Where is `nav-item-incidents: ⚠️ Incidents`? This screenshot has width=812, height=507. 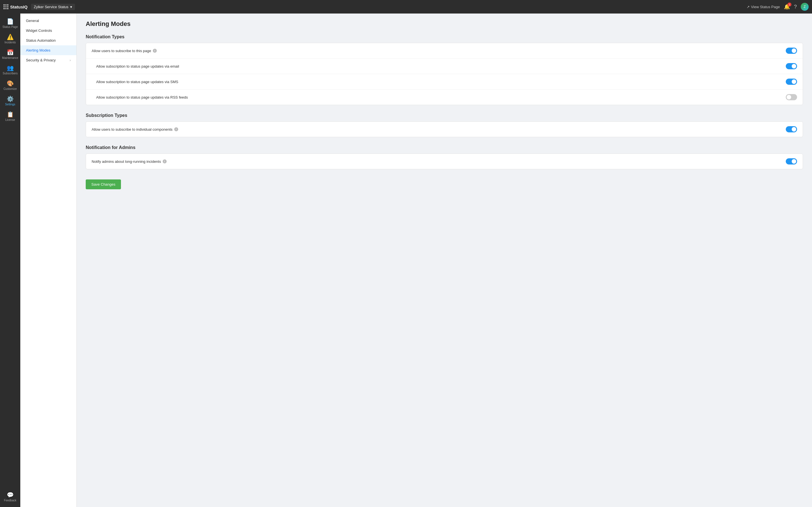
nav-item-incidents: ⚠️ Incidents is located at coordinates (10, 39).